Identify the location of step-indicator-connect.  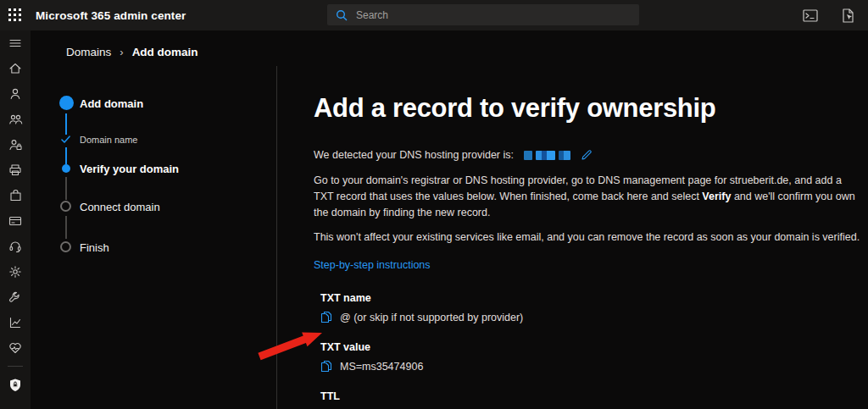
(66, 207).